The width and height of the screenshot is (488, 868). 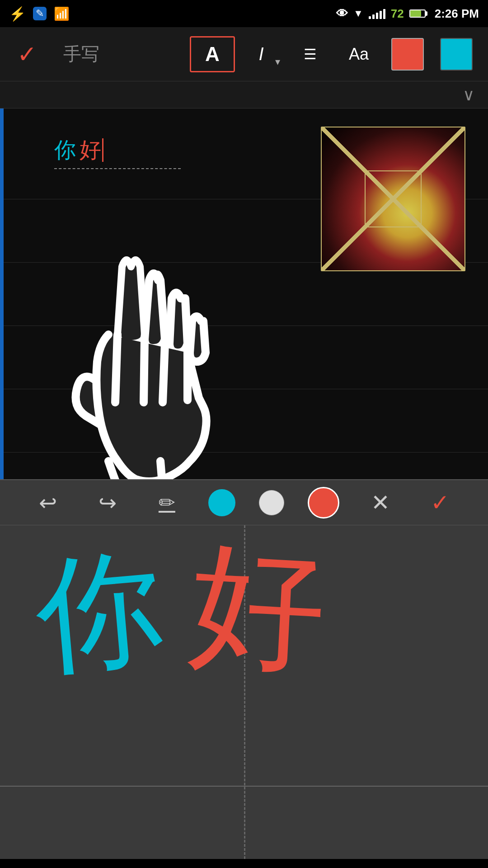 I want to click on wifi-icon: 📶, so click(x=61, y=14).